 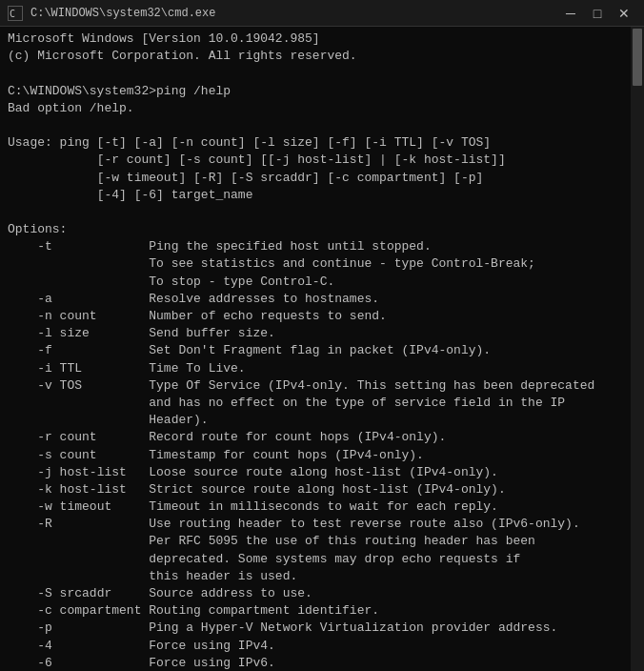 I want to click on terminal-line: -i TTL Time To Live., so click(x=315, y=369).